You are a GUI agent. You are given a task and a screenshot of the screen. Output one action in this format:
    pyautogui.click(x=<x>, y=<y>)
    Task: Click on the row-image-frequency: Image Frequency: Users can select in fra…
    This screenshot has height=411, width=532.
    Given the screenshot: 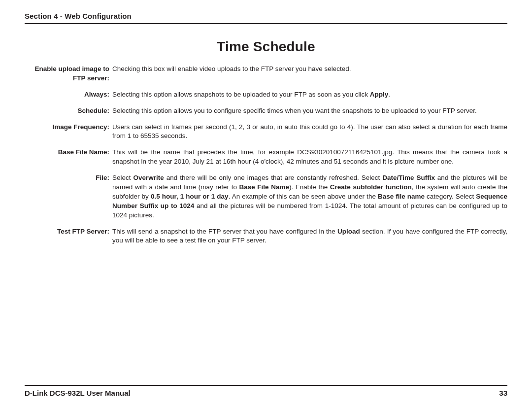 What is the action you would take?
    pyautogui.click(x=266, y=132)
    